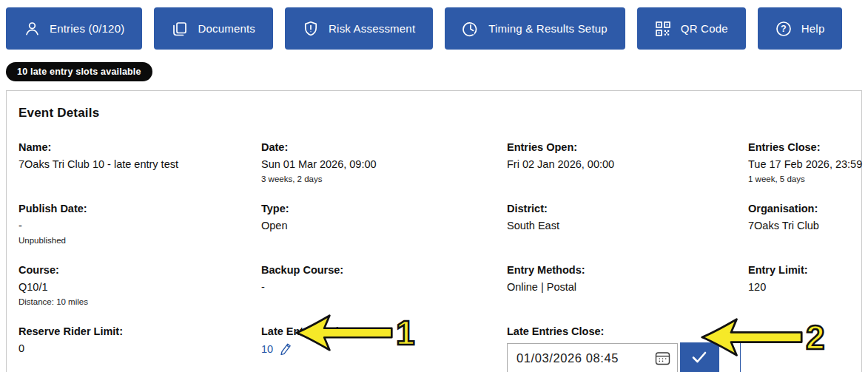 The image size is (868, 372). Describe the element at coordinates (699, 357) in the screenshot. I see `confirm-button` at that location.